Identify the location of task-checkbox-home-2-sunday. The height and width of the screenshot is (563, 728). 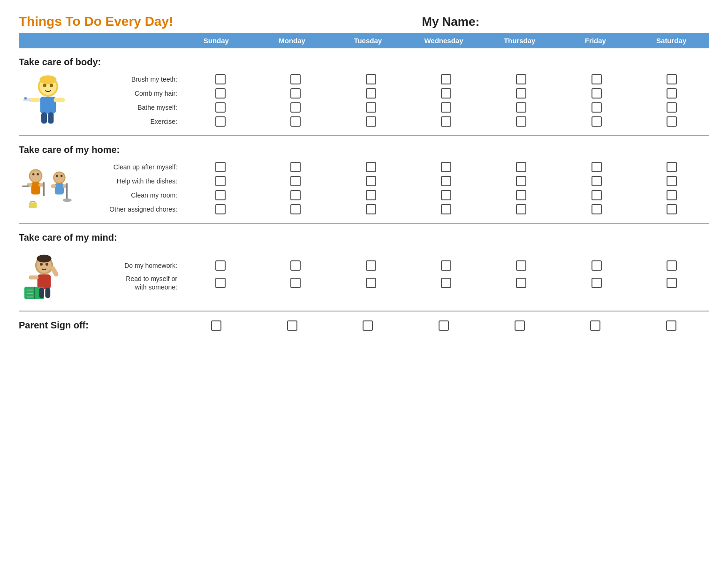
(220, 195).